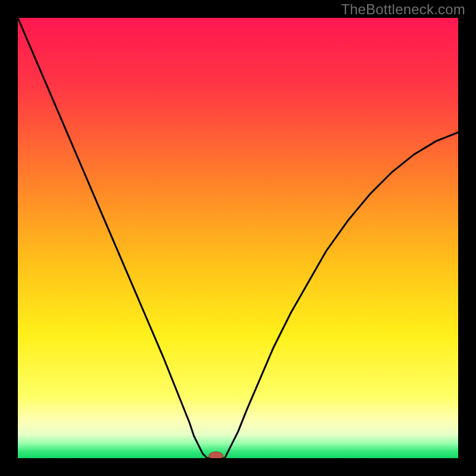  What do you see at coordinates (216, 455) in the screenshot?
I see `minimum-marker` at bounding box center [216, 455].